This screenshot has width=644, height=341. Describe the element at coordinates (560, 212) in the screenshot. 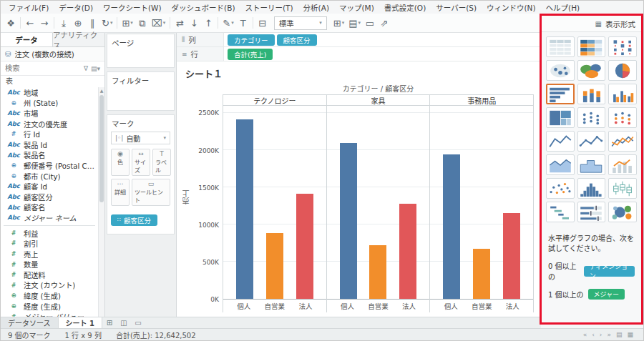

I see `showme-gantt` at that location.